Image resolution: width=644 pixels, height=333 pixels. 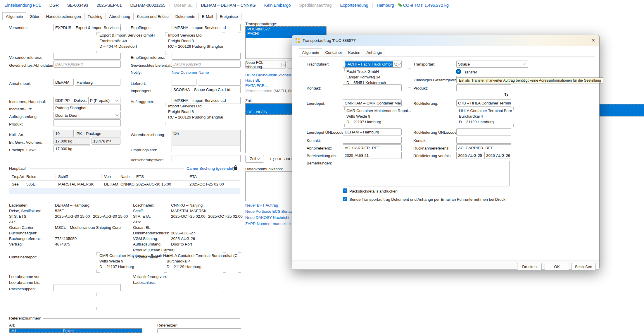 What do you see at coordinates (257, 85) in the screenshot?
I see `fiata-fcr-link: FIATA FCR...` at bounding box center [257, 85].